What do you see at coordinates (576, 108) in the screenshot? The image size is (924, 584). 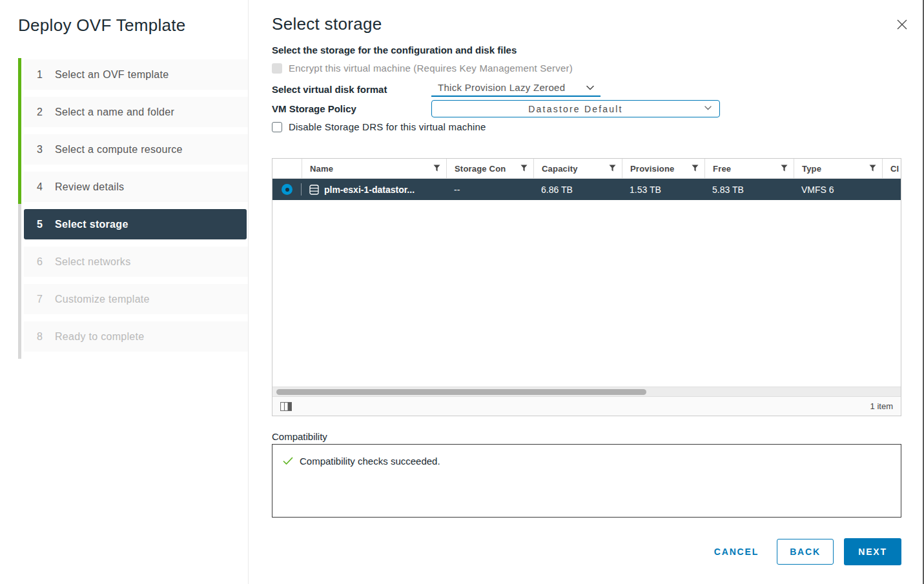 I see `storage-policy-select: Datastore Default` at bounding box center [576, 108].